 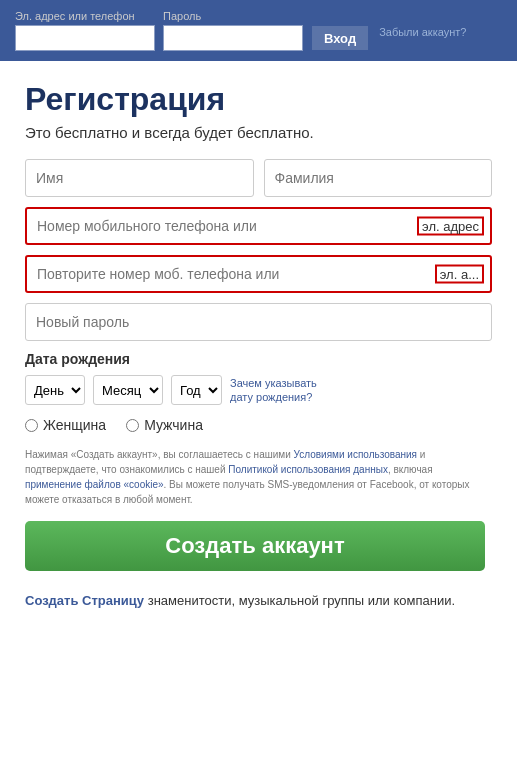 I want to click on forgot-link: Забыли аккаунт?, so click(x=422, y=32).